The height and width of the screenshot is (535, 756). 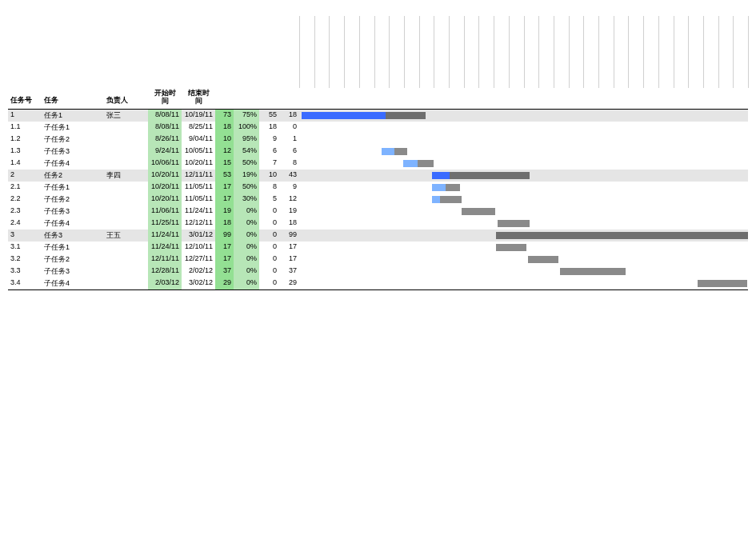 What do you see at coordinates (126, 176) in the screenshot?
I see `owner-cell: 李四` at bounding box center [126, 176].